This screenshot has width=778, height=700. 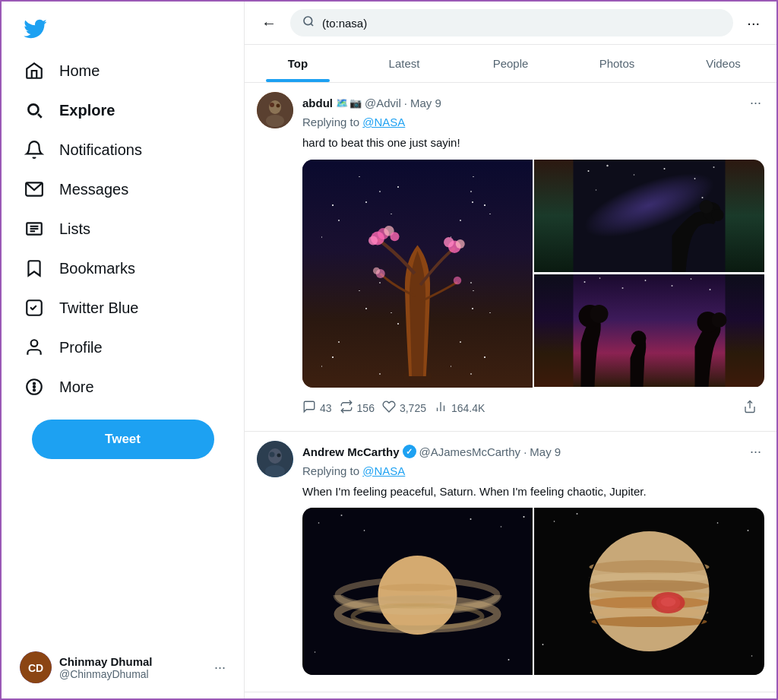 What do you see at coordinates (133, 661) in the screenshot?
I see `user-display-name: Chinmay Dhumal` at bounding box center [133, 661].